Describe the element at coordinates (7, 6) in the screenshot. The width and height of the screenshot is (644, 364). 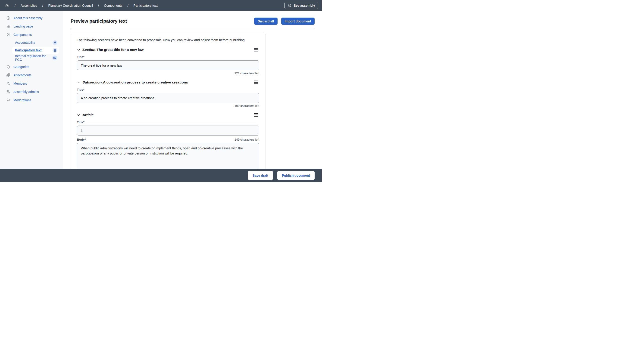
I see `breadcrumb-home-link` at that location.